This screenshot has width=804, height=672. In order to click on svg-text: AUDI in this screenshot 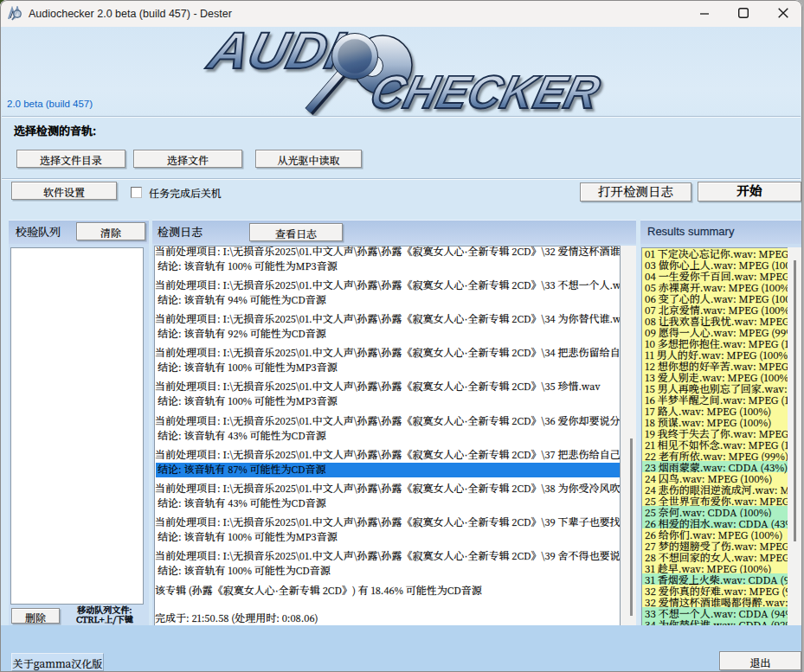, I will do `click(276, 54)`.